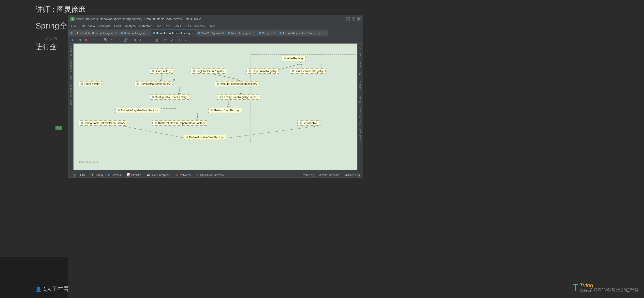  Describe the element at coordinates (135, 40) in the screenshot. I see `toolbar-zoomin-btn: ⊕` at that location.